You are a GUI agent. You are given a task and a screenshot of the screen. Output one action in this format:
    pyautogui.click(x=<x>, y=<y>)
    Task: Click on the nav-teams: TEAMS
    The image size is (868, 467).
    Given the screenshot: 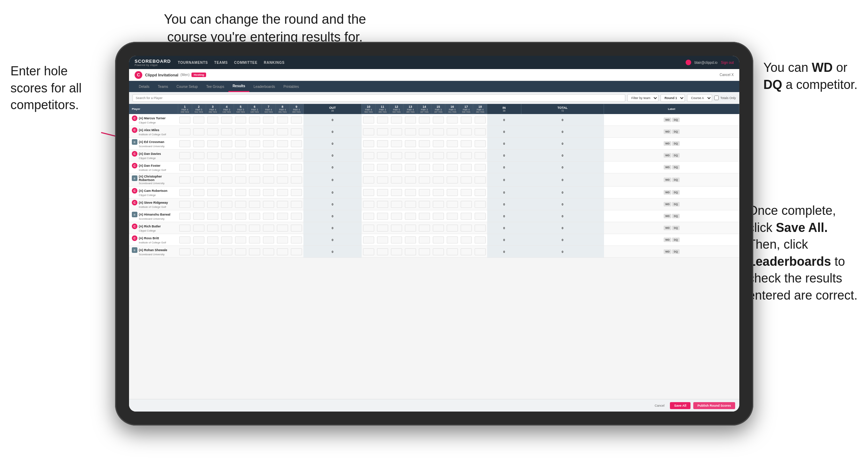 What is the action you would take?
    pyautogui.click(x=221, y=63)
    